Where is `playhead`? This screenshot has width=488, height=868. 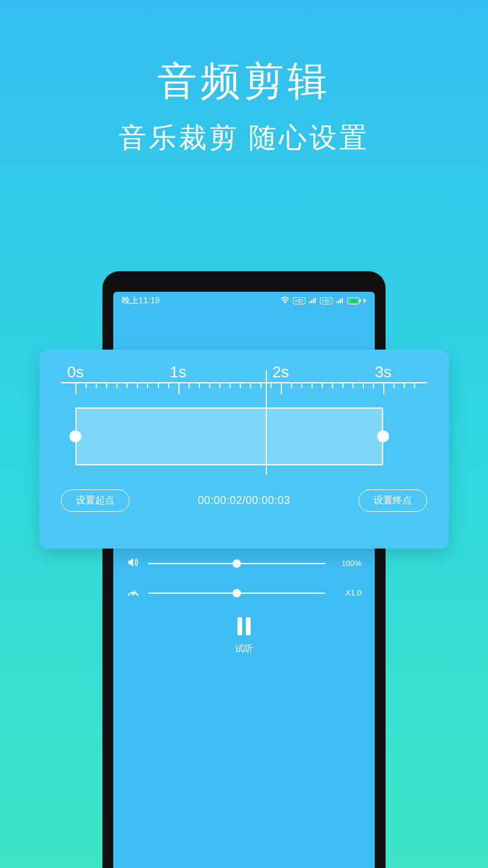 playhead is located at coordinates (266, 423).